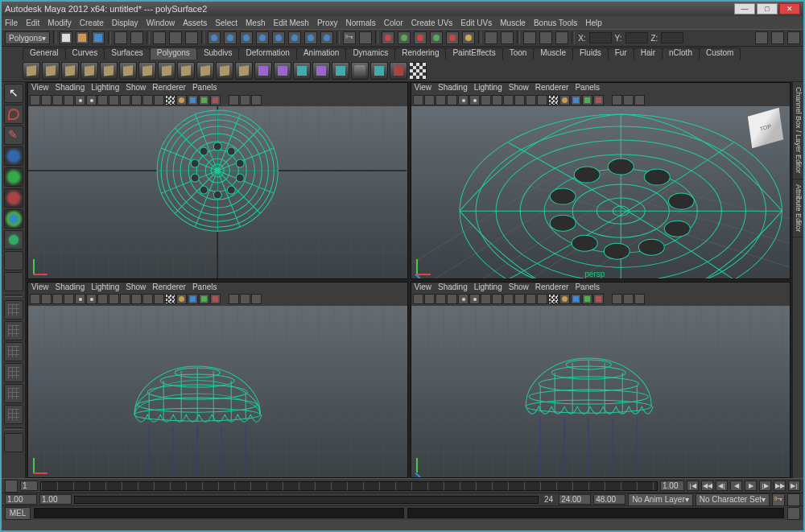 The width and height of the screenshot is (805, 532). What do you see at coordinates (109, 71) in the screenshot?
I see `shelf-plane-icon` at bounding box center [109, 71].